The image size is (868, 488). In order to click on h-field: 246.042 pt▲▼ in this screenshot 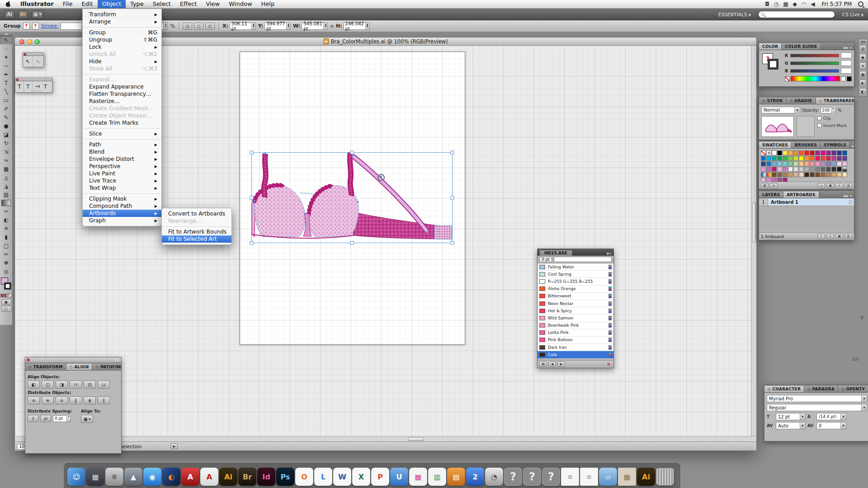, I will do `click(357, 26)`.